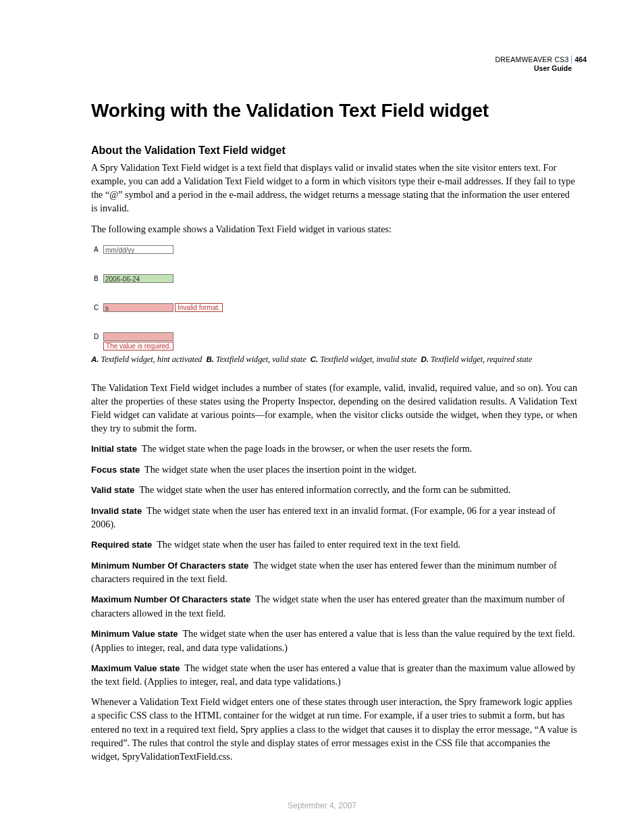 Image resolution: width=644 pixels, height=834 pixels. What do you see at coordinates (95, 359) in the screenshot?
I see `caption-label-a: A.` at bounding box center [95, 359].